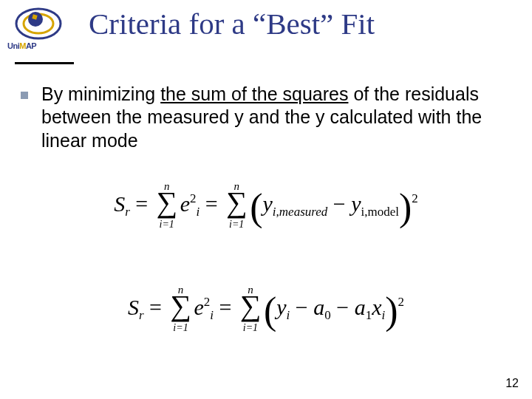 Image resolution: width=532 pixels, height=399 pixels. Describe the element at coordinates (405, 207) in the screenshot. I see `rparen: )` at that location.